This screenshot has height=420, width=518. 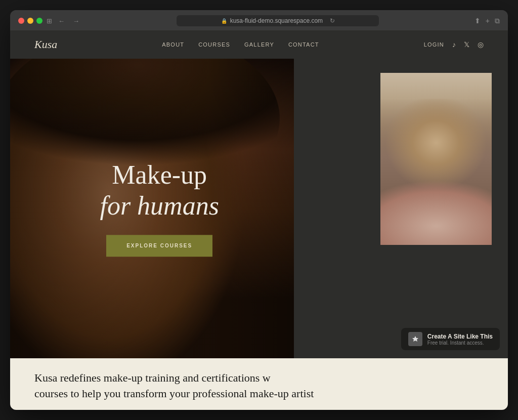 What do you see at coordinates (259, 386) in the screenshot?
I see `bottom-description: Kusa redefines make-up training and cert…` at bounding box center [259, 386].